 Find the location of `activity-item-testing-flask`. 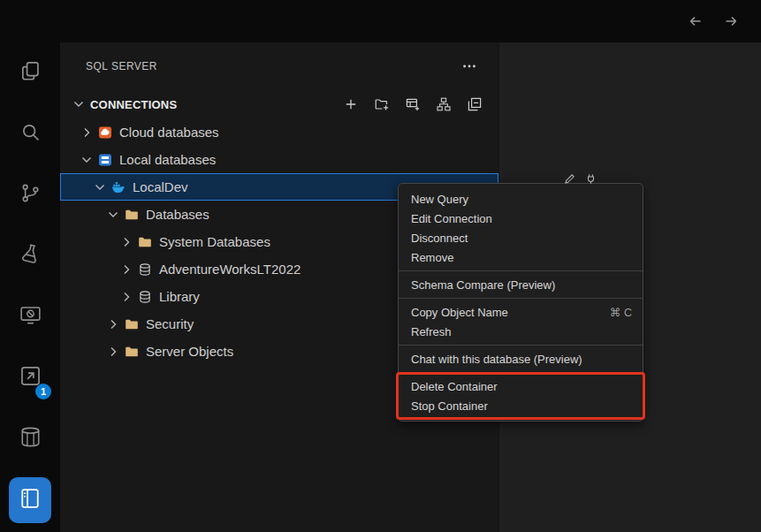

activity-item-testing-flask is located at coordinates (30, 256).